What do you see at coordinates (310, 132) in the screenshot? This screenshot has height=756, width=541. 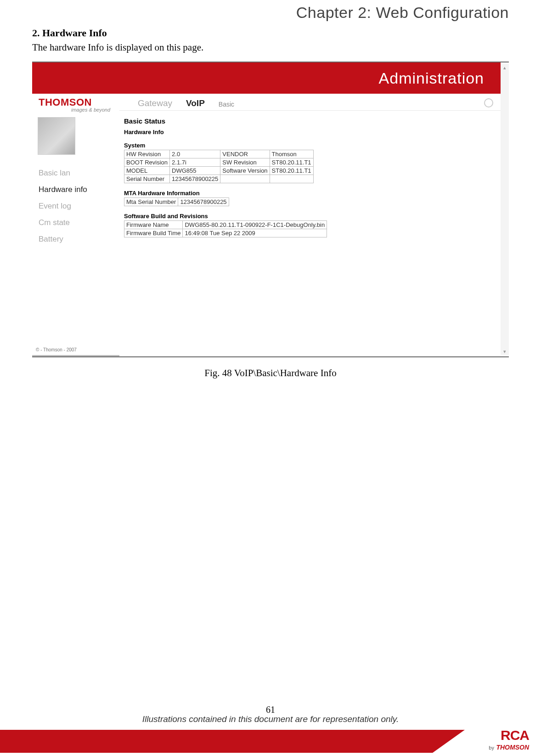 I see `content-subtitle: Hardware Info` at bounding box center [310, 132].